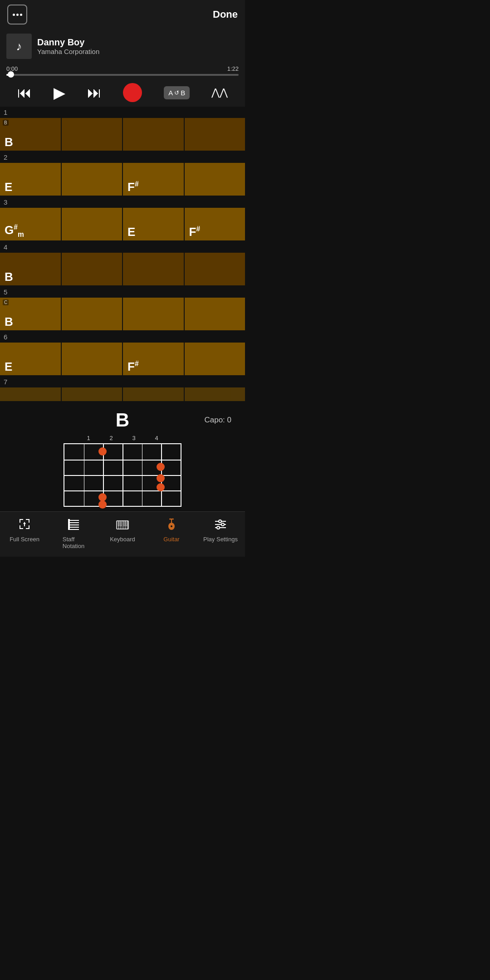  Describe the element at coordinates (11, 74) in the screenshot. I see `progress-thumb` at that location.